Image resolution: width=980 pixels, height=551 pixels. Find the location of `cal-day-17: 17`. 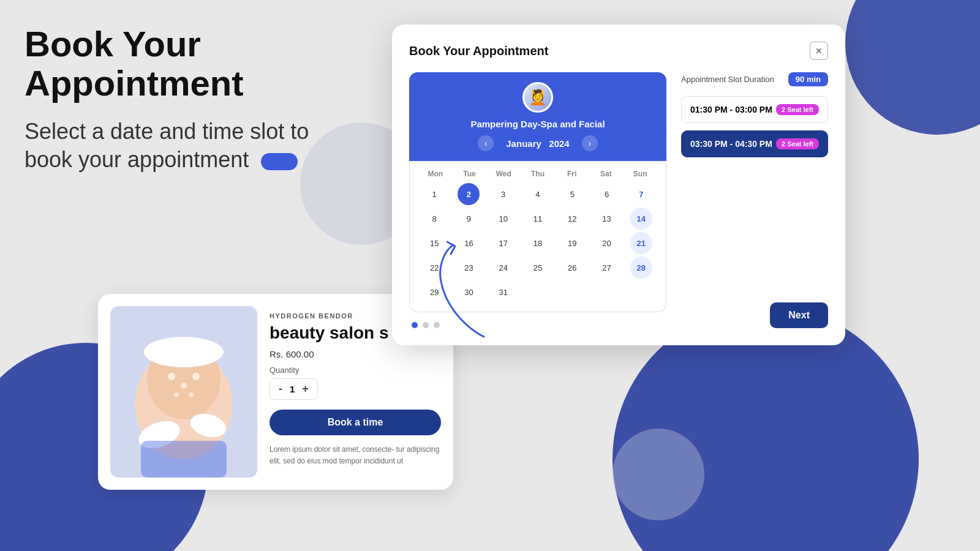

cal-day-17: 17 is located at coordinates (503, 243).